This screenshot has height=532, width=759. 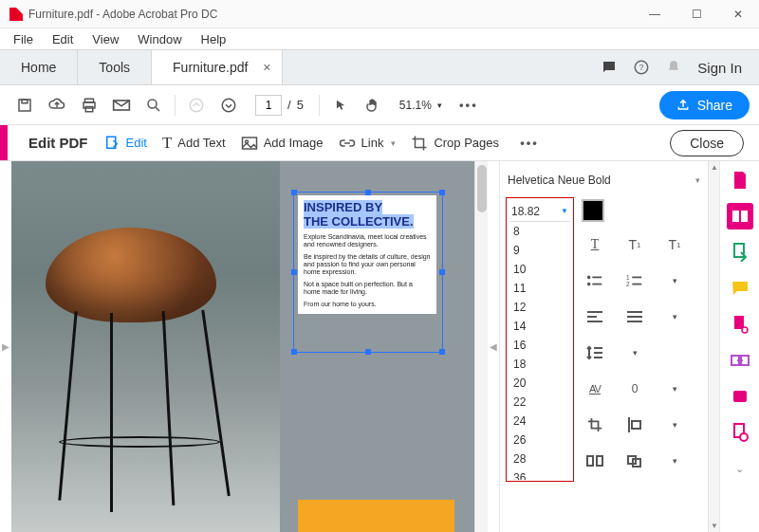 What do you see at coordinates (707, 143) in the screenshot?
I see `close-edit-button: Close` at bounding box center [707, 143].